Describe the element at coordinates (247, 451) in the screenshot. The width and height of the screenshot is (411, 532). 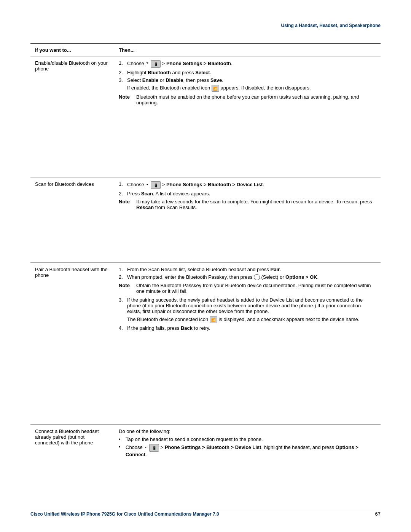
I see `list-item: • Choose 📱 > Phone Settings > Bluetooth …` at that location.